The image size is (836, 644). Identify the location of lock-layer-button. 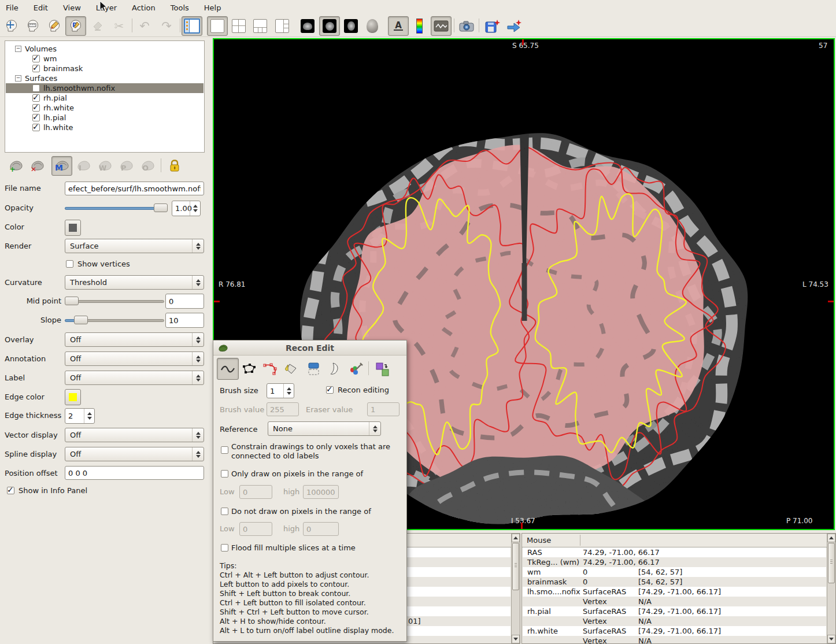
(175, 166).